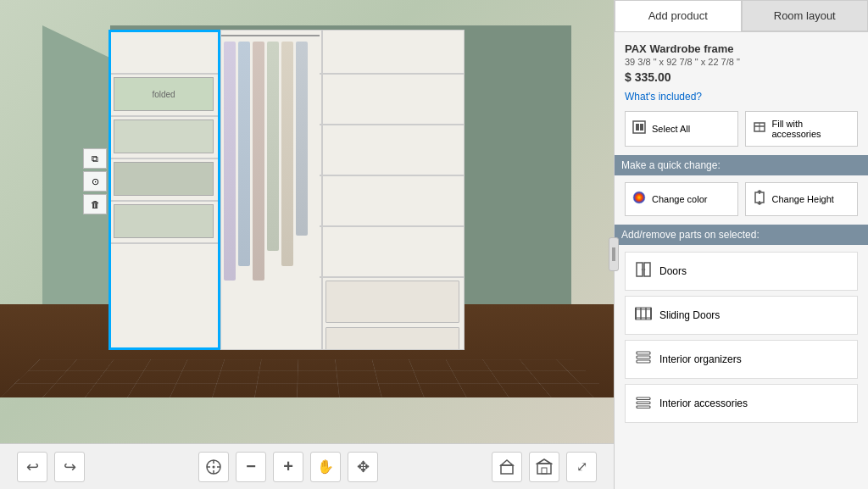 The image size is (868, 489). Describe the element at coordinates (643, 314) in the screenshot. I see `sliding-svg` at that location.